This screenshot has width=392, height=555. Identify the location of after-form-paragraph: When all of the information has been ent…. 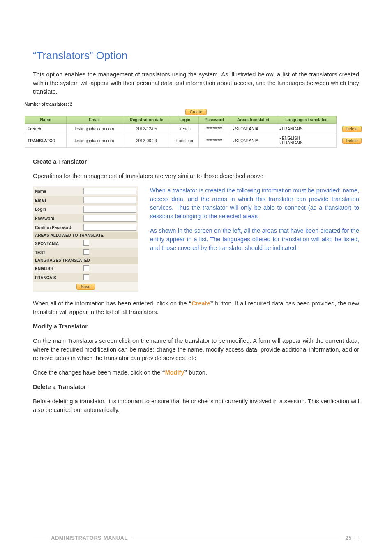
(196, 308).